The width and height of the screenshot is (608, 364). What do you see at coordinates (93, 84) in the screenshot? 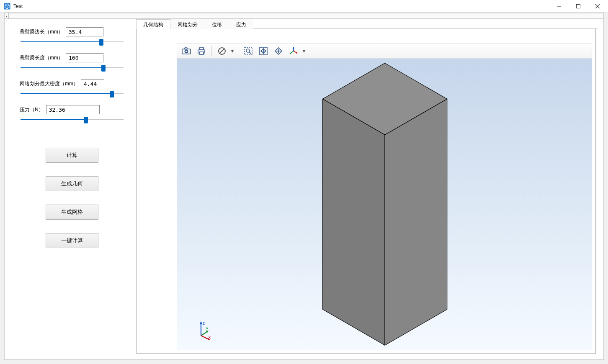
I see `param-mesh-input` at bounding box center [93, 84].